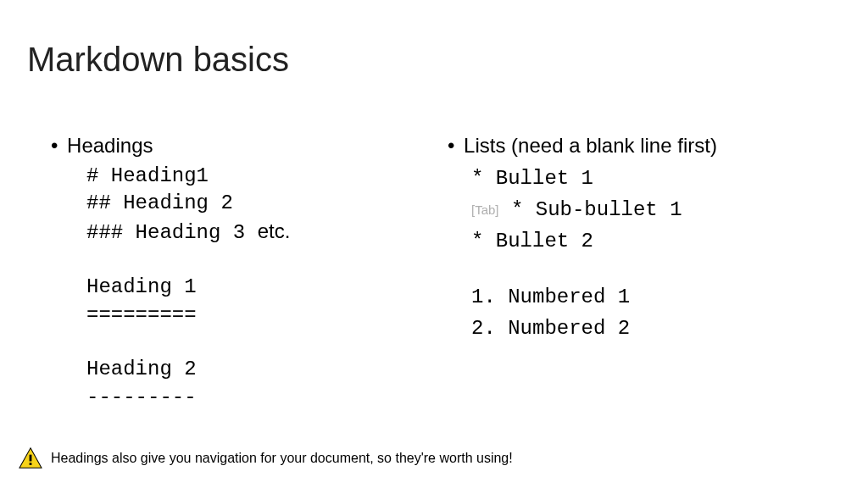 Image resolution: width=868 pixels, height=488 pixels. I want to click on lists-label: Lists (need a blank line first), so click(648, 146).